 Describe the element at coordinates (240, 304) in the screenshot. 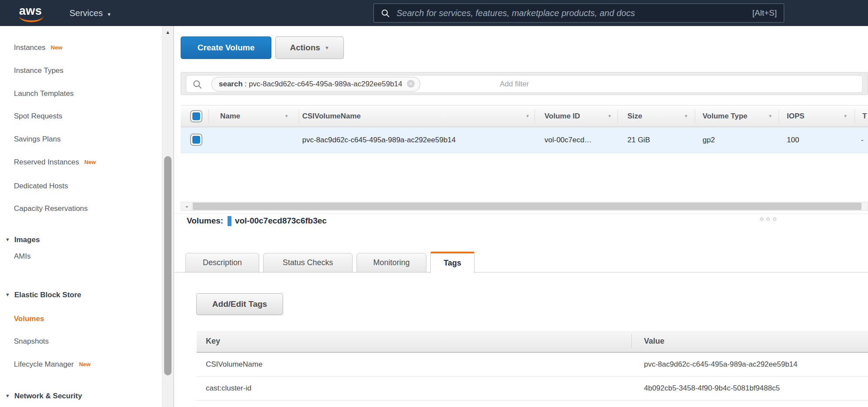

I see `add-edit-tags-label: Add/Edit Tags` at that location.